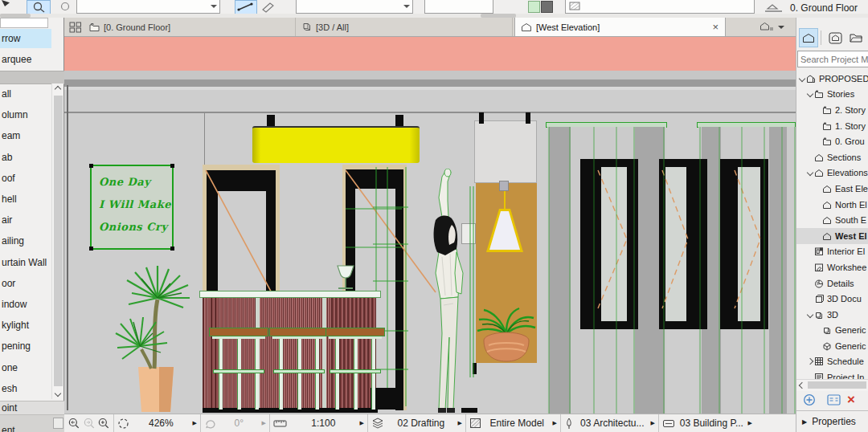 Image resolution: width=868 pixels, height=432 pixels. Describe the element at coordinates (833, 220) in the screenshot. I see `tree-item-south-e: South E` at that location.